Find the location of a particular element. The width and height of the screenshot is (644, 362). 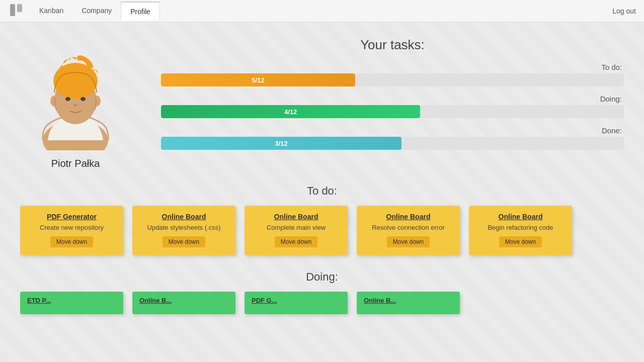

doing-card-label-0: ETD P... is located at coordinates (71, 301).